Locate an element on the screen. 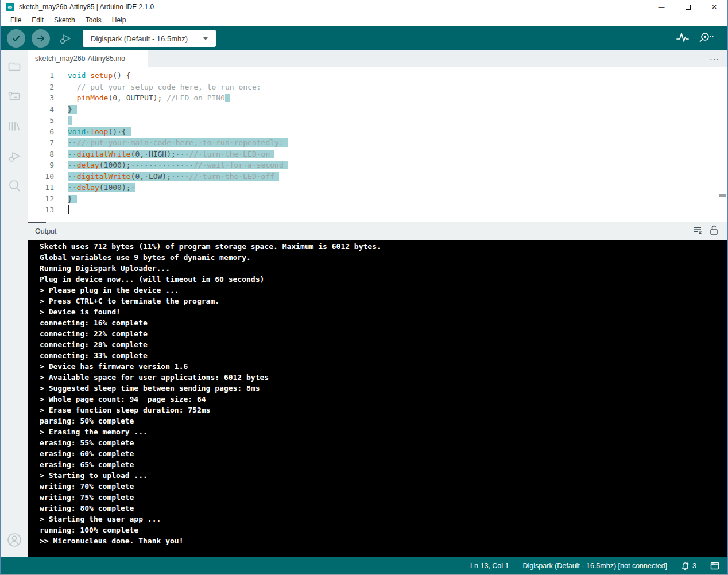 The image size is (728, 575). menu-edit: Edit is located at coordinates (38, 20).